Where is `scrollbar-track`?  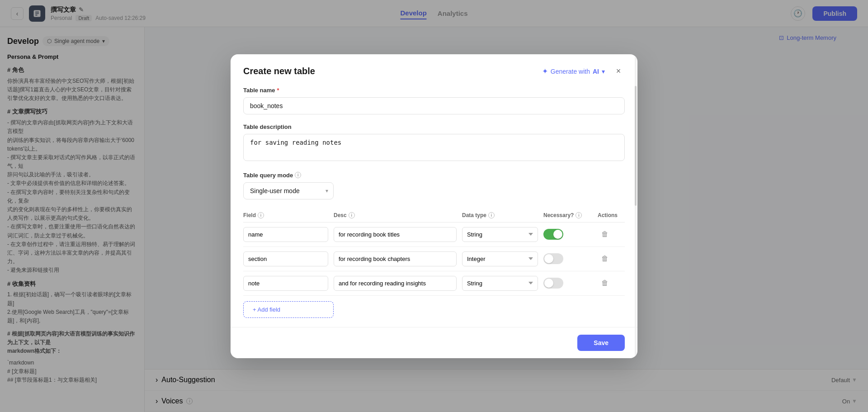
scrollbar-track is located at coordinates (636, 206).